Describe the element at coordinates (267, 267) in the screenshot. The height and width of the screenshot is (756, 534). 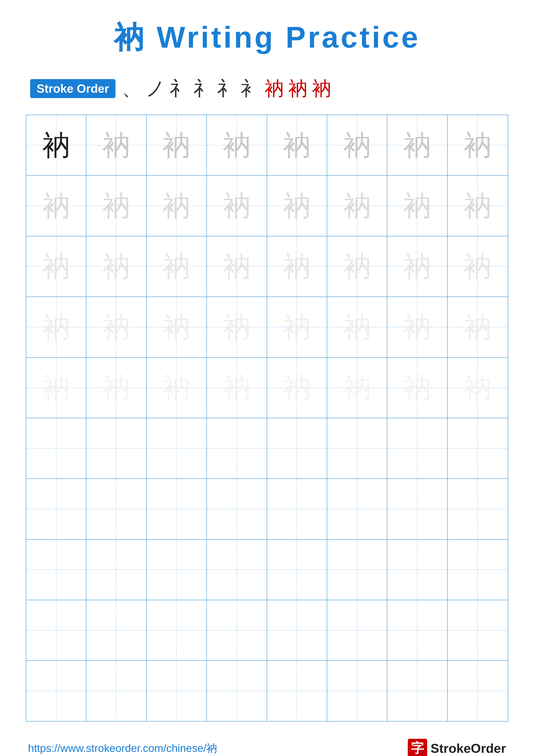
I see `grid-row-3: 衲 衲 衲 衲 衲 衲 衲 衲` at that location.